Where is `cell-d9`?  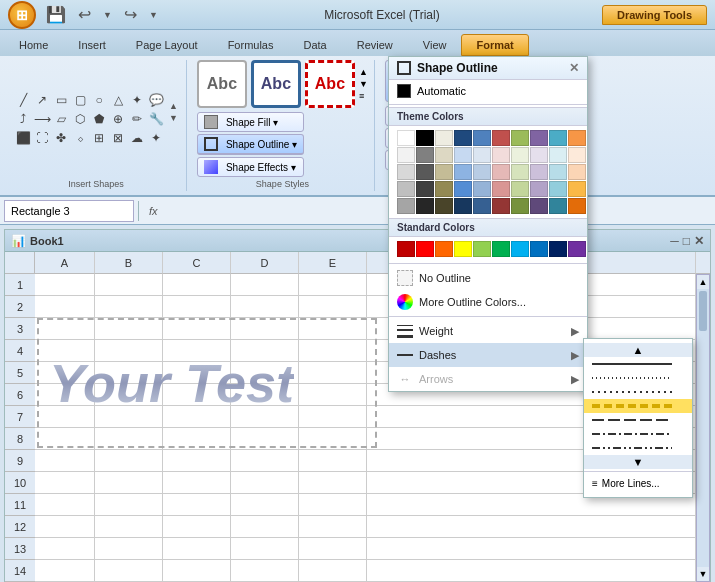
cell-d9 is located at coordinates (265, 461).